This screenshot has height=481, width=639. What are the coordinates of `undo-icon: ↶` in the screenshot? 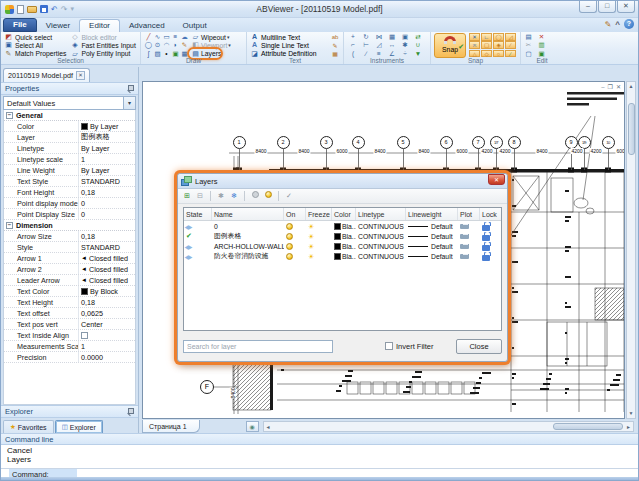 It's located at (54, 10).